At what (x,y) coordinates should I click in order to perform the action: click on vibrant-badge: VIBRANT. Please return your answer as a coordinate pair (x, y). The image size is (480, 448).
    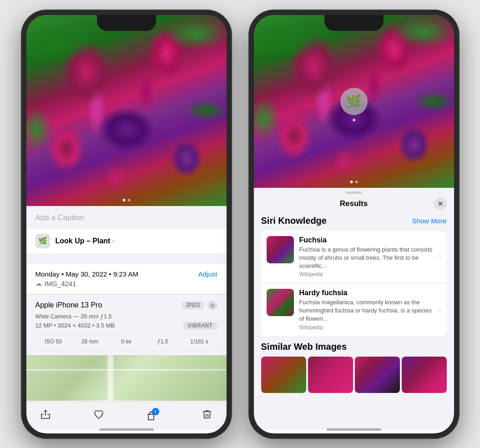
    Looking at the image, I should click on (200, 326).